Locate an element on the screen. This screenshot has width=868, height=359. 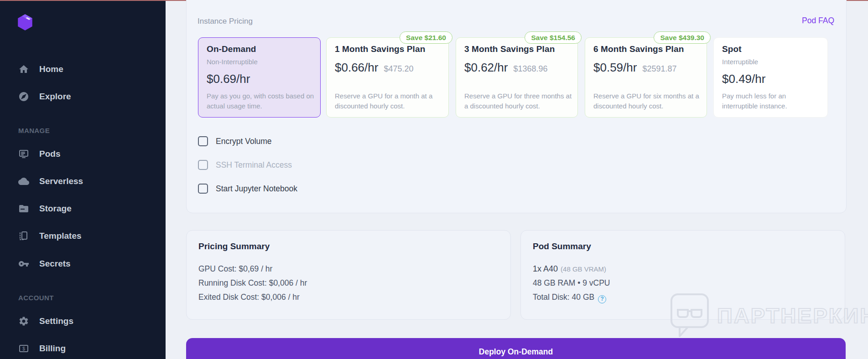
sidebar-item-pods: Pods is located at coordinates (39, 154).